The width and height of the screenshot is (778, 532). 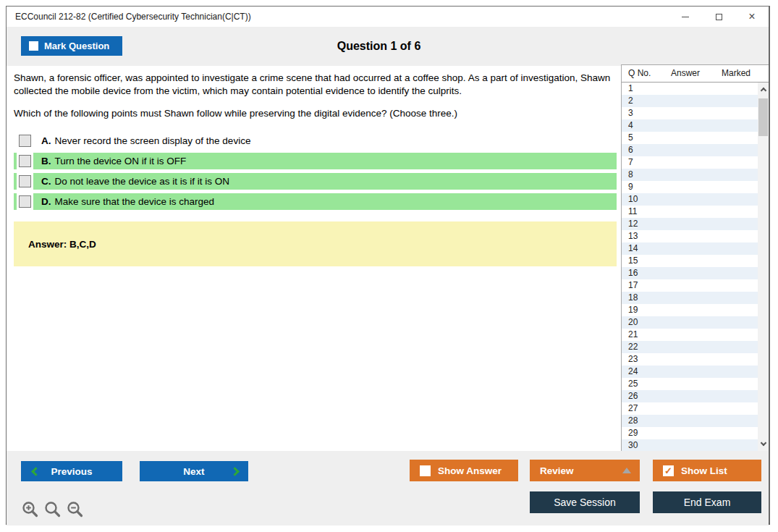 I want to click on show-answer-label: Show Answer, so click(x=470, y=470).